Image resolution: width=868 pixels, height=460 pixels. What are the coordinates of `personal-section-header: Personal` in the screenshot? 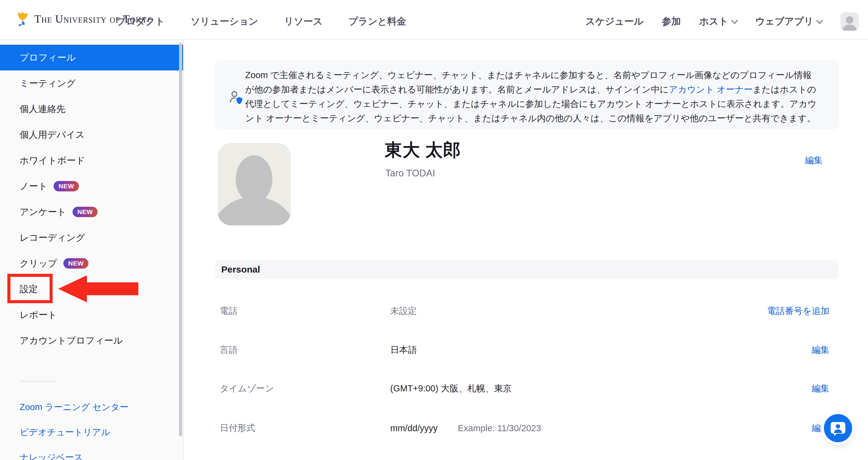 It's located at (527, 269).